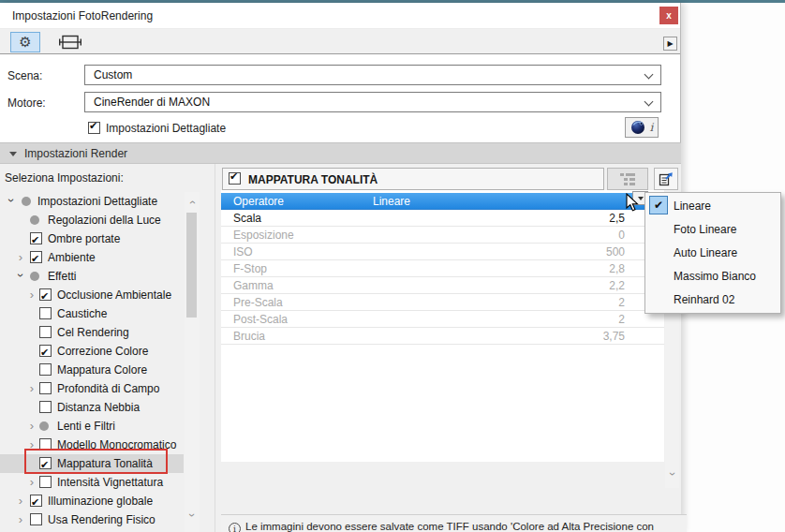 This screenshot has height=532, width=785. Describe the element at coordinates (25, 42) in the screenshot. I see `tab-settings: ⚙` at that location.